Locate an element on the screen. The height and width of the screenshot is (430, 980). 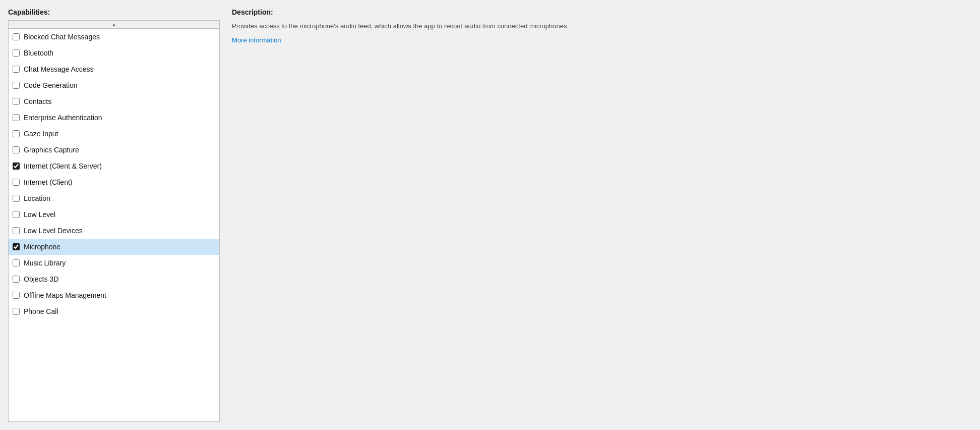
capability-item: Objects 3D is located at coordinates (114, 279).